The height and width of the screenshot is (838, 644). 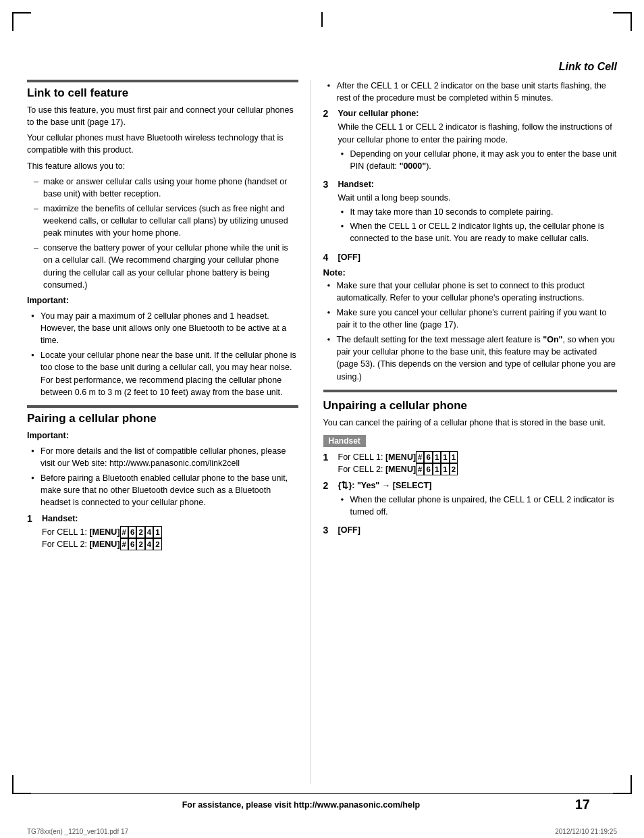 What do you see at coordinates (360, 469) in the screenshot?
I see `unpair-cell2-label: For CELL 2:` at bounding box center [360, 469].